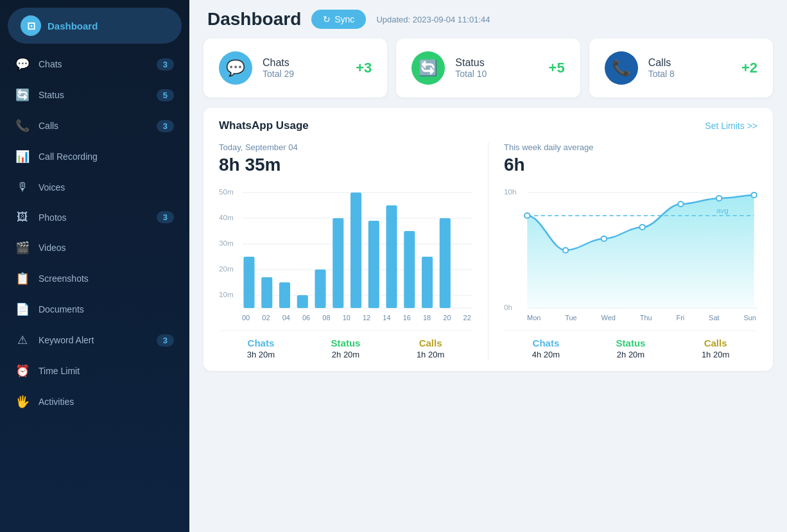 The width and height of the screenshot is (787, 532). What do you see at coordinates (93, 64) in the screenshot?
I see `sidebar-label-chats: Chats` at bounding box center [93, 64].